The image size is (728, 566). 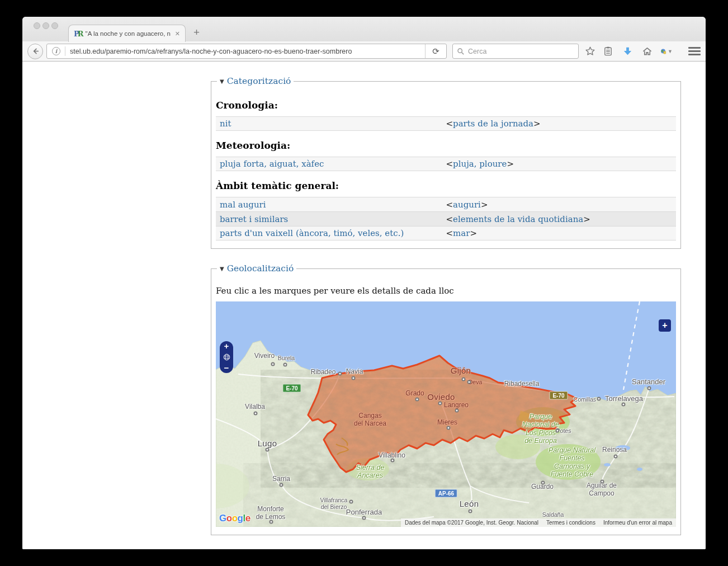 I want to click on map-data-credit: Dades del mapa ©2017 Google, Inst. Geogr…, so click(x=472, y=522).